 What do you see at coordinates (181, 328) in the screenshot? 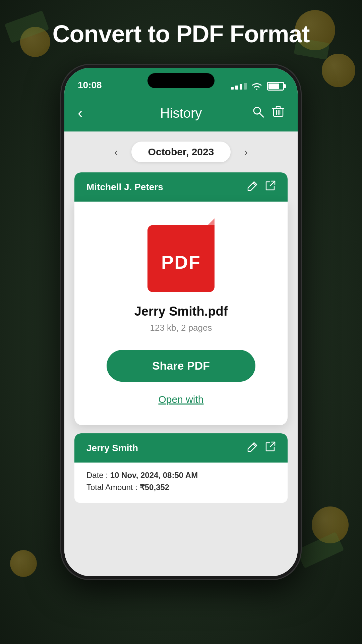
I see `pdf-meta: 123 kb, 2 pages` at bounding box center [181, 328].